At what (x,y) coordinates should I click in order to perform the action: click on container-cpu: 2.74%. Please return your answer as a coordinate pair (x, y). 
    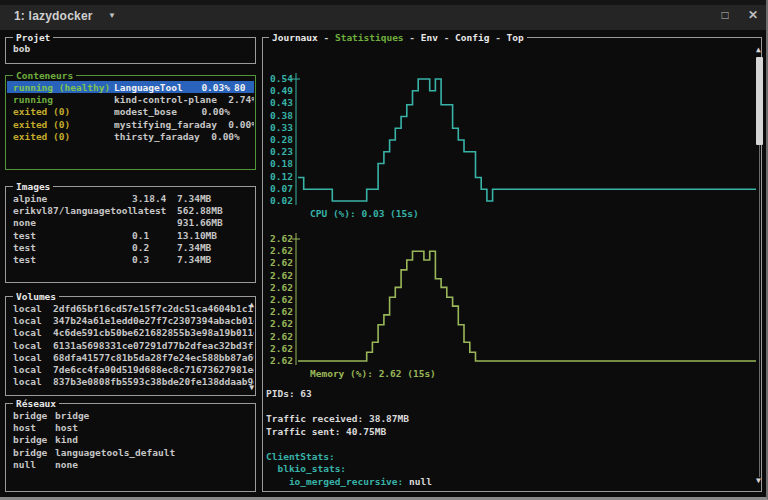
    Looking at the image, I should click on (236, 100).